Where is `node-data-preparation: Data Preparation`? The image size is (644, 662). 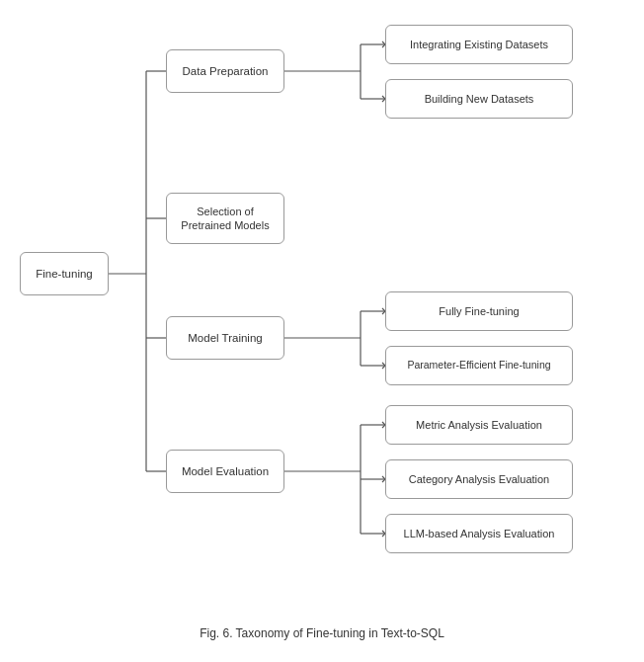
node-data-preparation: Data Preparation is located at coordinates (225, 71).